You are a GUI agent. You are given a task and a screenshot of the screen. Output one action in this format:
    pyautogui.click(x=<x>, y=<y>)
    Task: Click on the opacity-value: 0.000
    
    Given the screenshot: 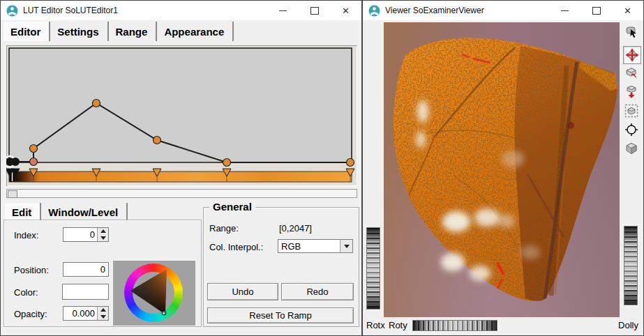 What is the action you would take?
    pyautogui.click(x=80, y=314)
    